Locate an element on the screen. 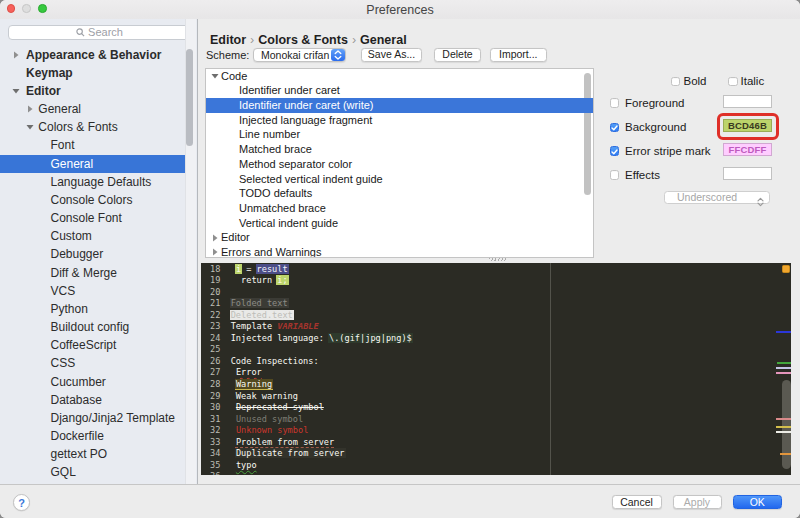  line-number: 36 is located at coordinates (215, 472).